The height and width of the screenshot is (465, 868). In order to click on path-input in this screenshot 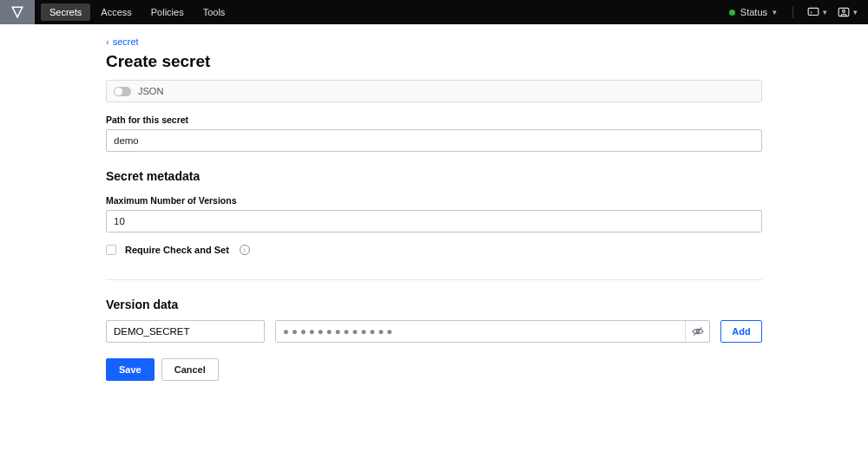, I will do `click(434, 141)`.